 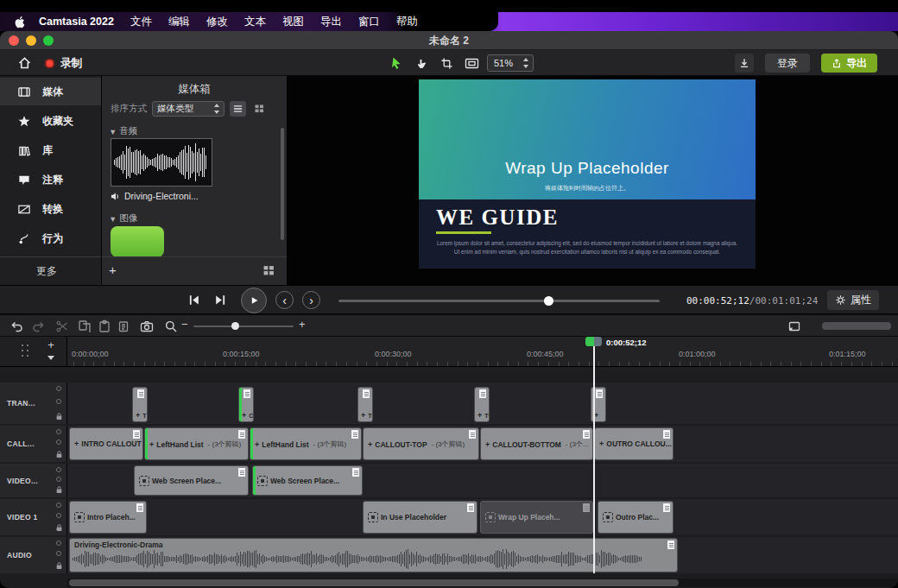 I want to click on add-track-button: +, so click(x=51, y=345).